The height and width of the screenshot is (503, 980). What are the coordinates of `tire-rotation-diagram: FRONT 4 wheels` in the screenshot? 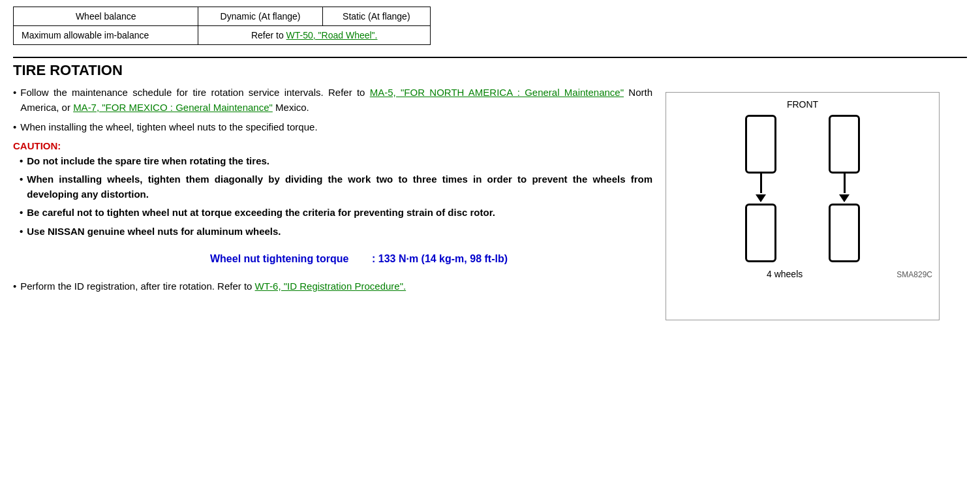 It's located at (803, 206).